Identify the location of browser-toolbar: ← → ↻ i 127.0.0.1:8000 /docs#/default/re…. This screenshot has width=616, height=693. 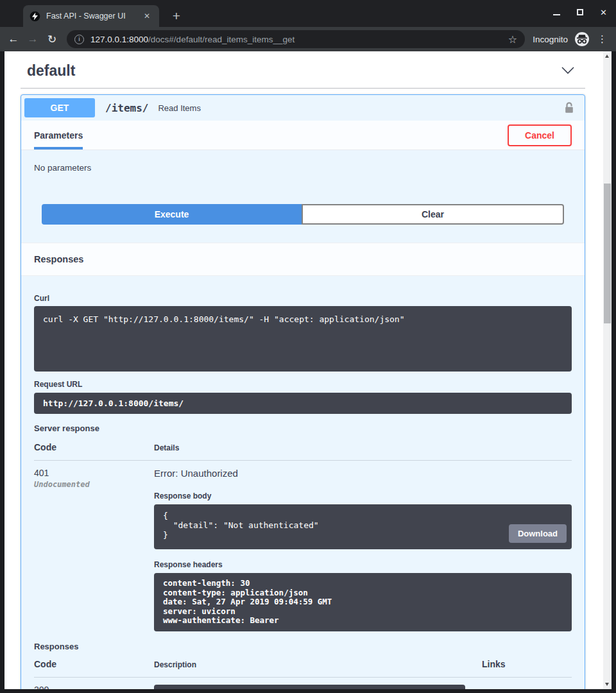
(308, 39).